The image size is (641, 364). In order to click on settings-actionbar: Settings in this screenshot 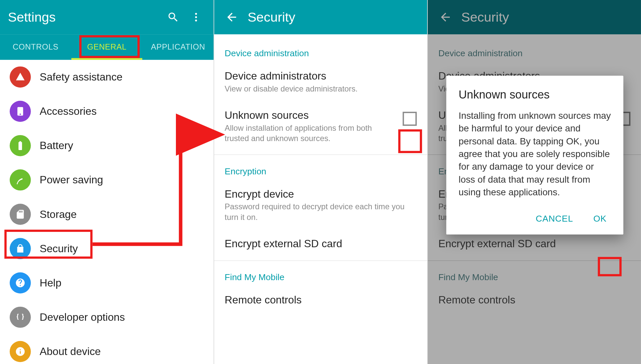, I will do `click(107, 17)`.